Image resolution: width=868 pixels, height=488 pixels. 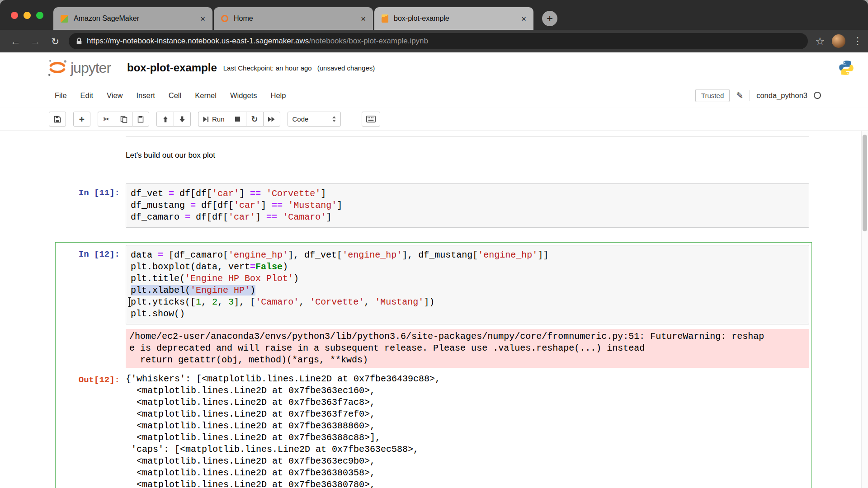 I want to click on forward-button: →, so click(x=35, y=42).